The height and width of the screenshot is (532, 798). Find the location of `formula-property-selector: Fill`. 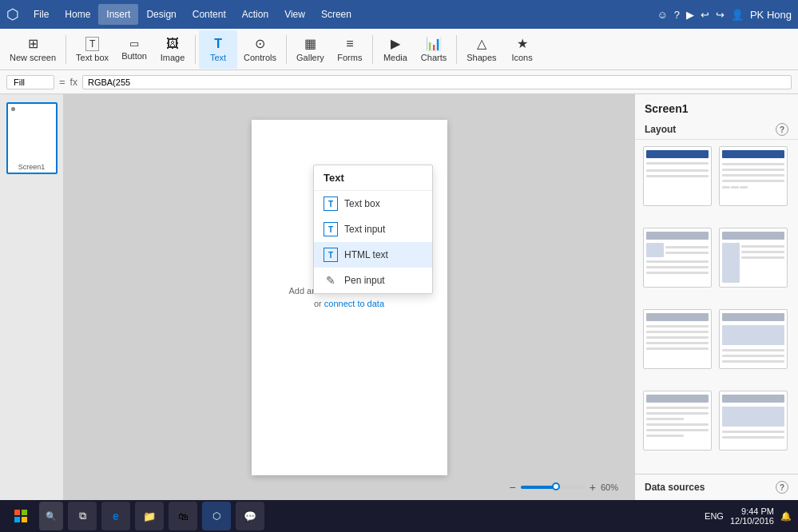

formula-property-selector: Fill is located at coordinates (30, 82).